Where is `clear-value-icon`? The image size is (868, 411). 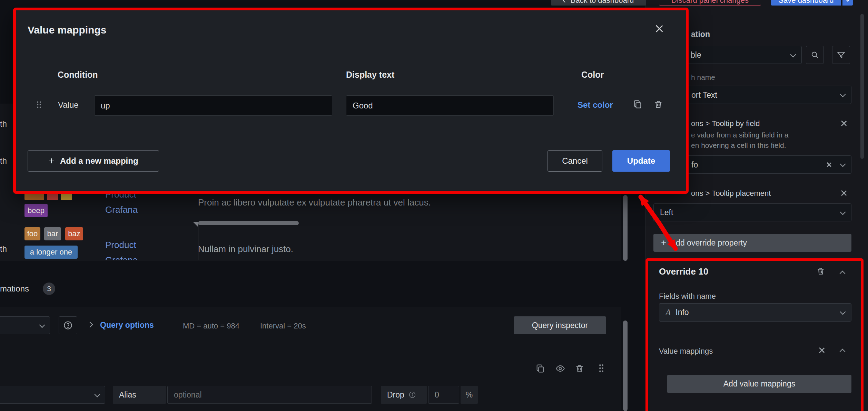 clear-value-icon is located at coordinates (829, 165).